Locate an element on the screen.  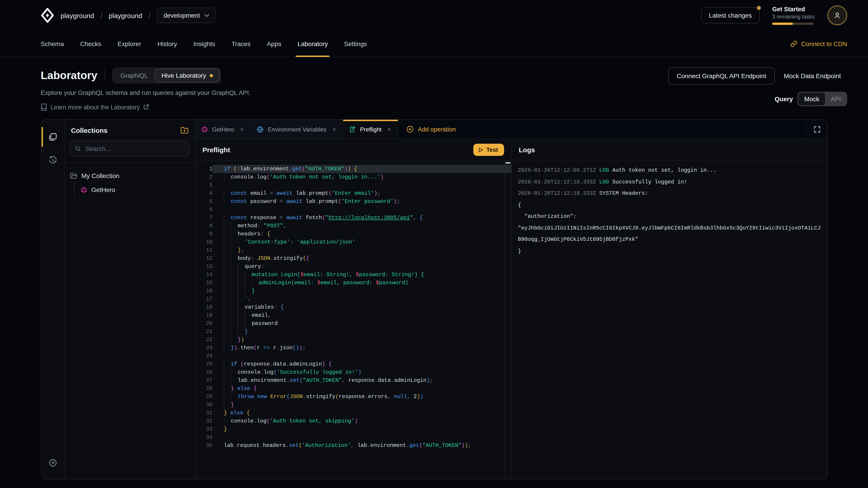
code-line: 7const response = await fetch("http://lo… is located at coordinates (353, 218).